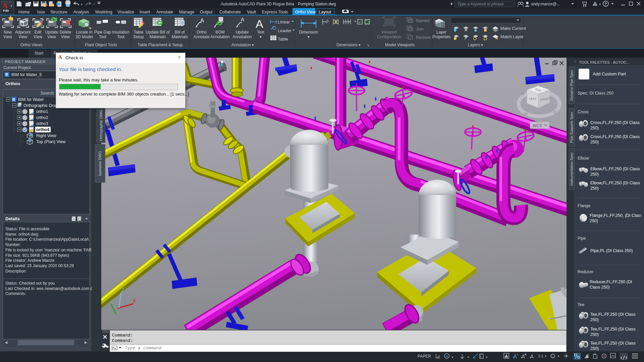 This screenshot has width=644, height=362. What do you see at coordinates (611, 282) in the screenshot?
I see `svg-text: Reducer,FL,FF,250 (DI` at bounding box center [611, 282].